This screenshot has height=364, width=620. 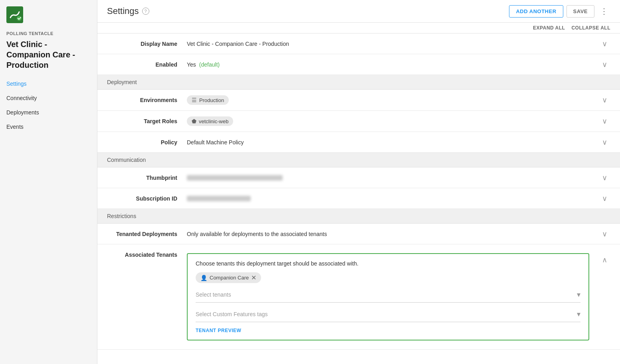 What do you see at coordinates (204, 278) in the screenshot?
I see `companion-care-chip-icon: 👤` at bounding box center [204, 278].